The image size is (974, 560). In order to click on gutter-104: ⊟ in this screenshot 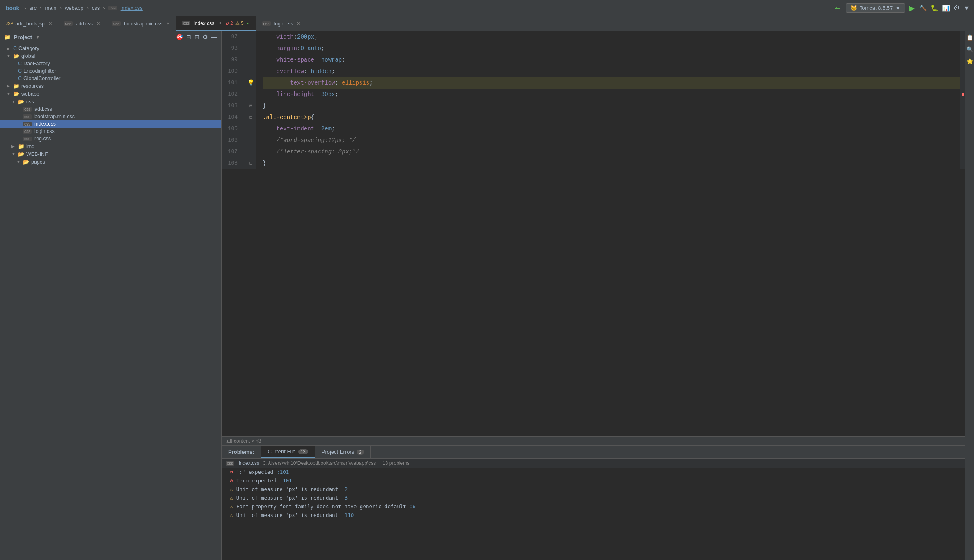, I will do `click(251, 117)`.